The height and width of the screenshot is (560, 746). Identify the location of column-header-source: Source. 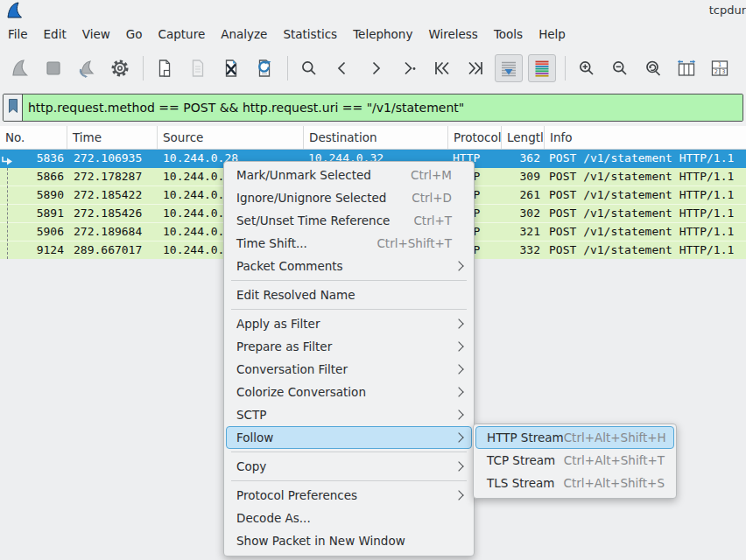
(231, 137).